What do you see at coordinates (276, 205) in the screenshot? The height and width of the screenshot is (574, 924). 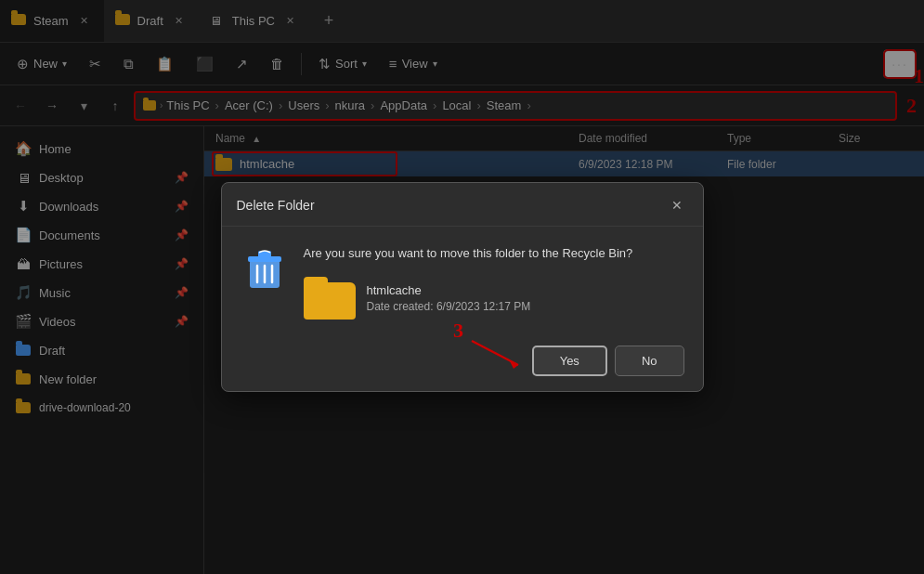 I see `dialog-title: Delete Folder` at bounding box center [276, 205].